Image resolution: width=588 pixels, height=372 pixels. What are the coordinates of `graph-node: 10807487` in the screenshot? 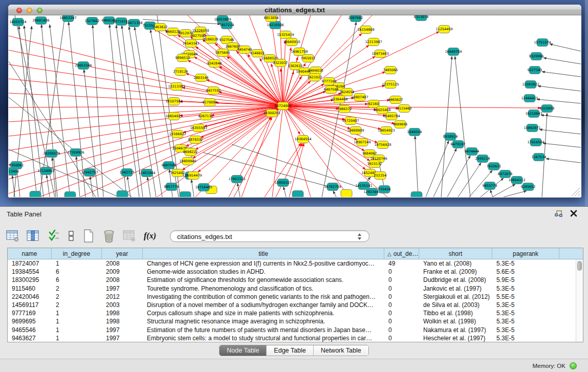 It's located at (359, 97).